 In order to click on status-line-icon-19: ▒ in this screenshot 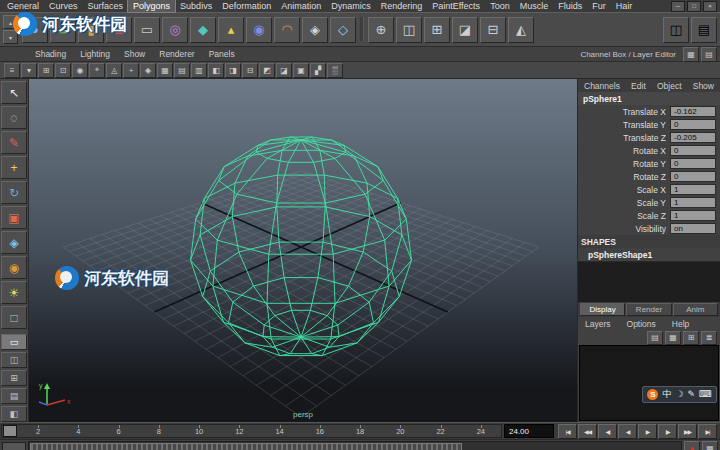, I will do `click(335, 70)`.